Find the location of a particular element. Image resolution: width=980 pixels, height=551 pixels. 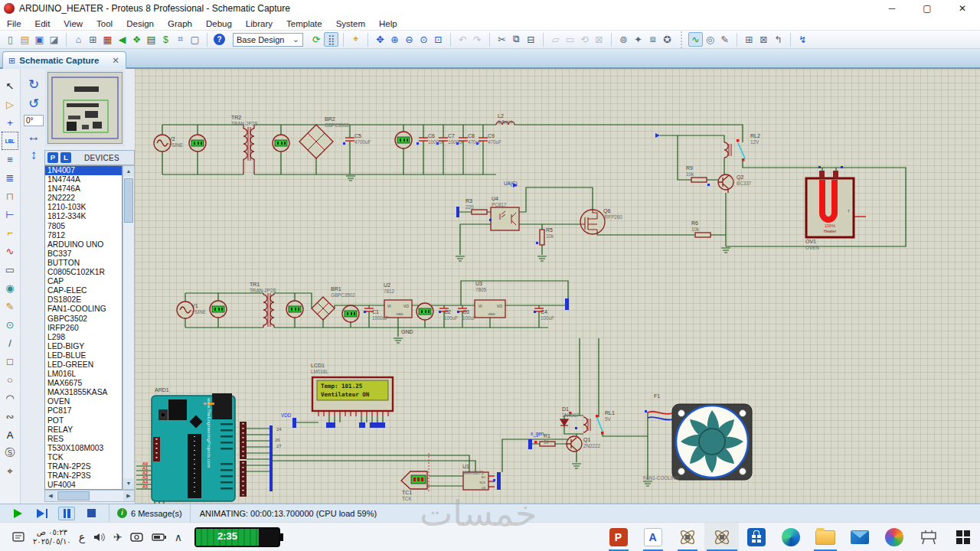

help-icon: ? is located at coordinates (219, 40).